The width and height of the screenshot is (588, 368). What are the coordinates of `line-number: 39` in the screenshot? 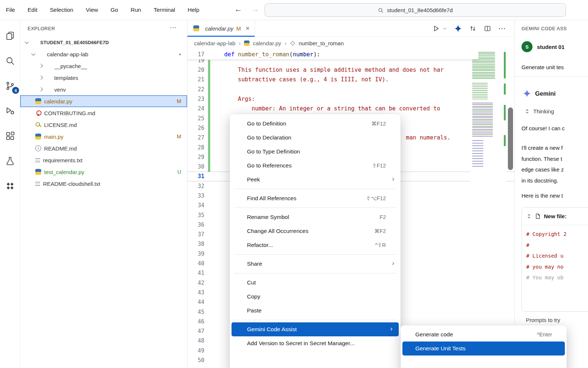 It's located at (196, 254).